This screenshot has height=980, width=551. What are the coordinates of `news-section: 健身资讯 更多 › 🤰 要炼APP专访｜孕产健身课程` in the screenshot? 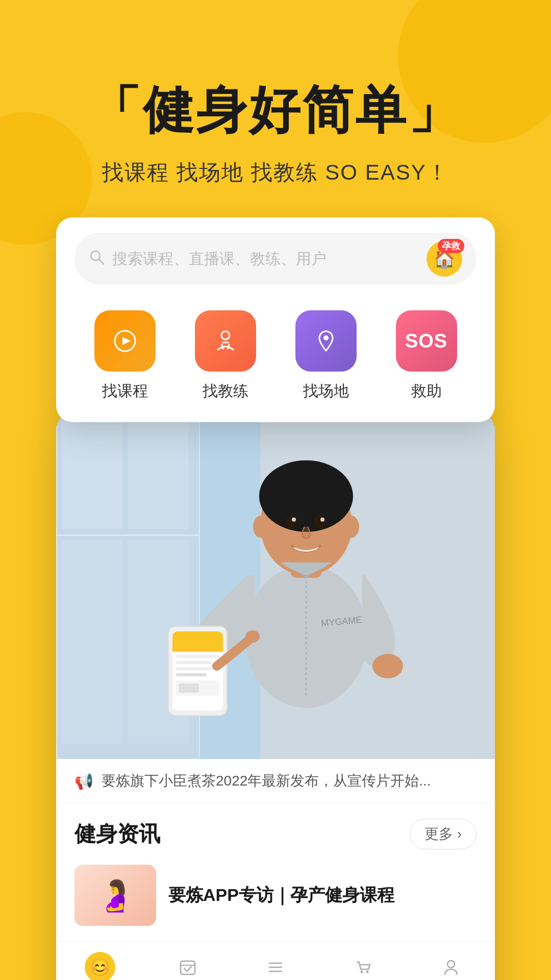 It's located at (276, 872).